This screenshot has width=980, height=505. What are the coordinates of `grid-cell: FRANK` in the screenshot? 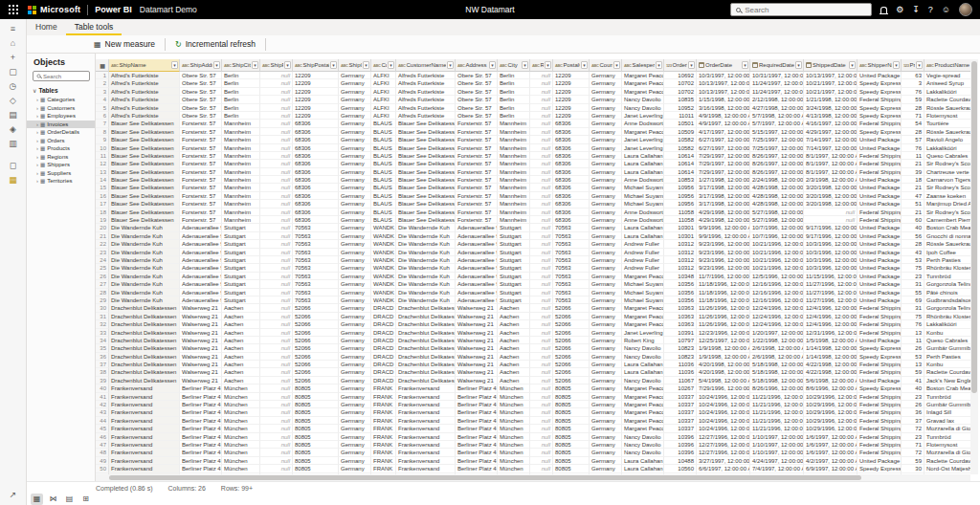 It's located at (384, 452).